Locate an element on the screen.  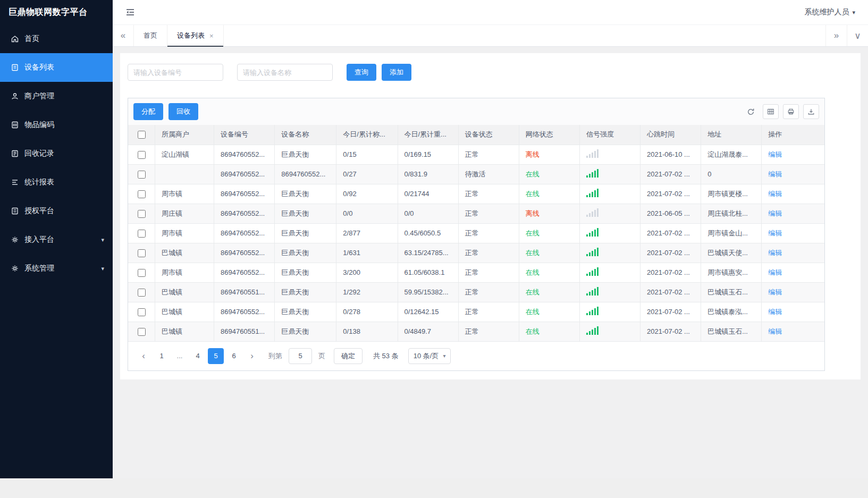
jump-prefix-label: 到第 is located at coordinates (275, 356).